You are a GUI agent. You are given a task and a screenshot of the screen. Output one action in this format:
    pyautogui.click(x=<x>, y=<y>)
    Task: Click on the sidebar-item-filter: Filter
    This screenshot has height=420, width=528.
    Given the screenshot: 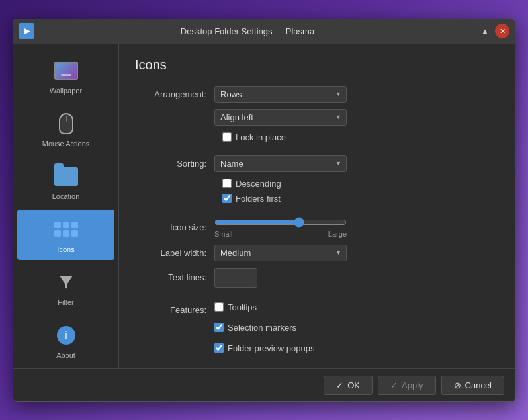 What is the action you would take?
    pyautogui.click(x=66, y=288)
    